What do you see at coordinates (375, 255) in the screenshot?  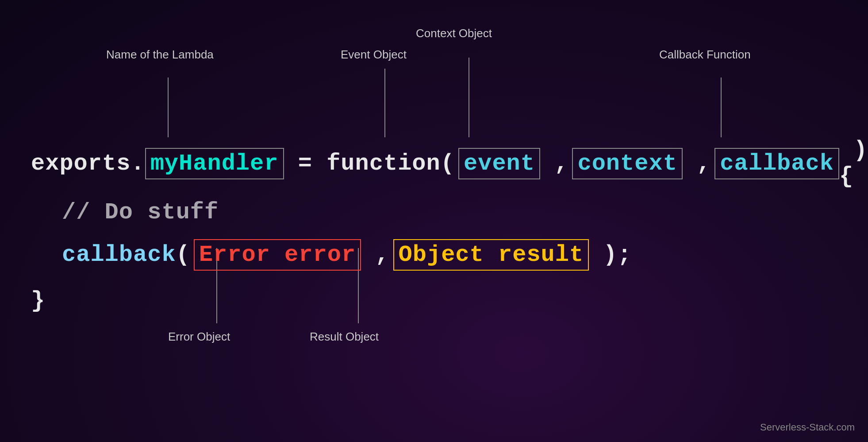 I see `comma3: ,` at bounding box center [375, 255].